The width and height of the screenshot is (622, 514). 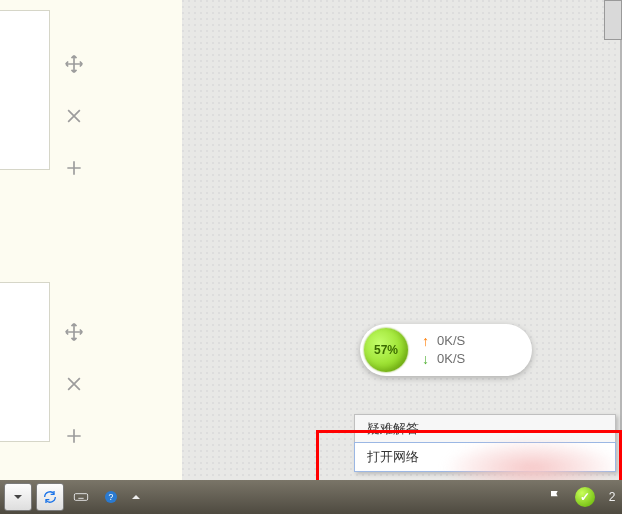 What do you see at coordinates (485, 429) in the screenshot?
I see `menu-item-faq: 疑难解答` at bounding box center [485, 429].